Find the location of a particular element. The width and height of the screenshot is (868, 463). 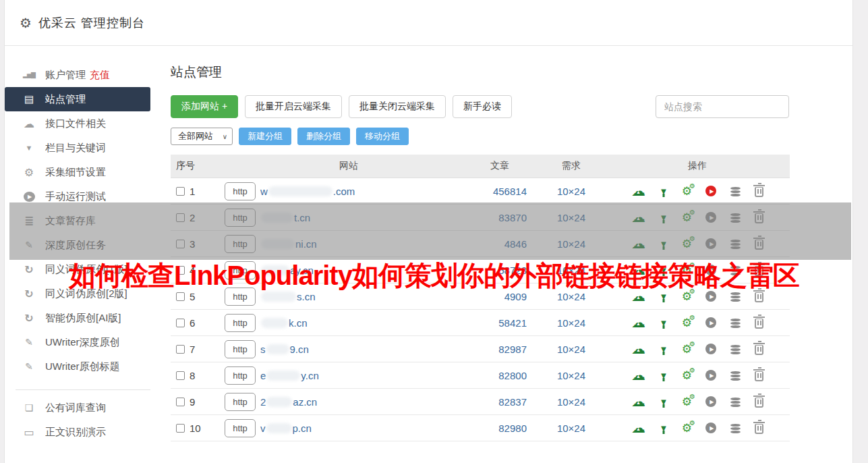

article-count-link: 82800 is located at coordinates (500, 375).